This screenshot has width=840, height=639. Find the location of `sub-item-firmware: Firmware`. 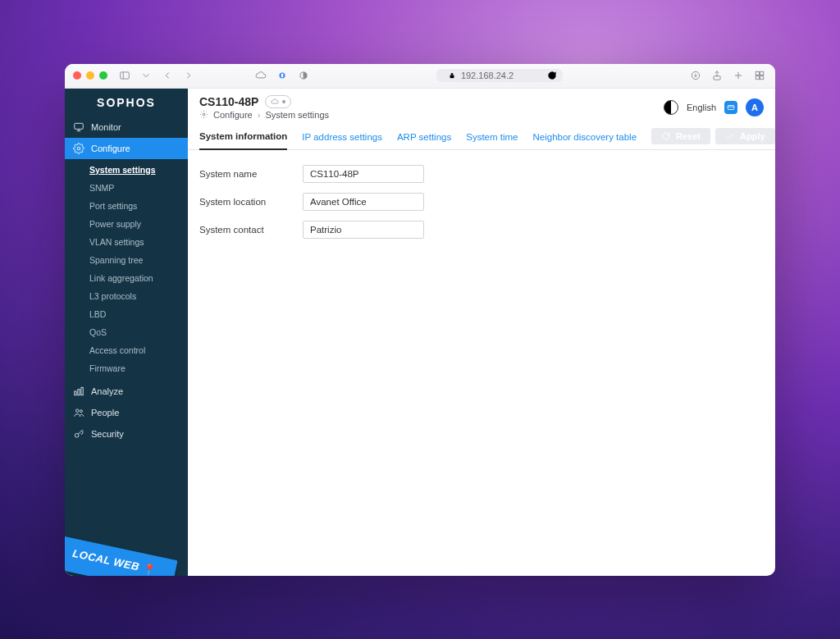

sub-item-firmware: Firmware is located at coordinates (126, 368).